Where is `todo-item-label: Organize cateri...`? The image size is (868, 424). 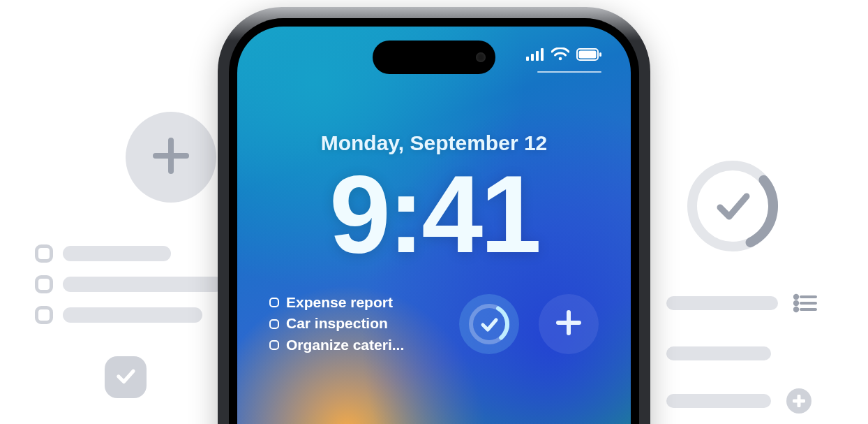 todo-item-label: Organize cateri... is located at coordinates (345, 345).